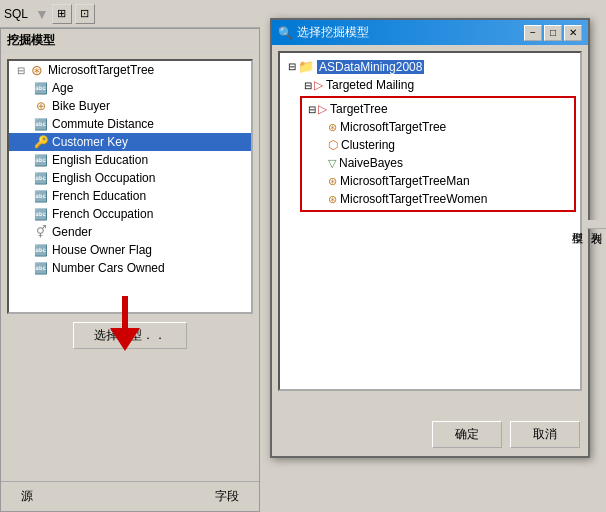  What do you see at coordinates (393, 127) in the screenshot?
I see `item-label: MicrosoftTargetTree` at bounding box center [393, 127].